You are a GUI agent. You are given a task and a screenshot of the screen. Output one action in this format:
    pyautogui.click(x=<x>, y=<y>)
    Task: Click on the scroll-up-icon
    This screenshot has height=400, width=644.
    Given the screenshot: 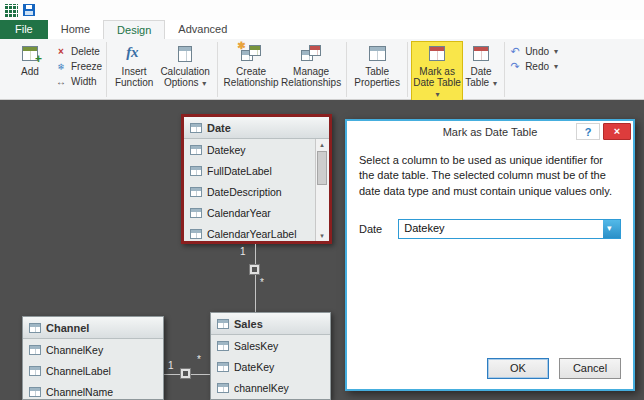 What is the action you would take?
    pyautogui.click(x=322, y=144)
    